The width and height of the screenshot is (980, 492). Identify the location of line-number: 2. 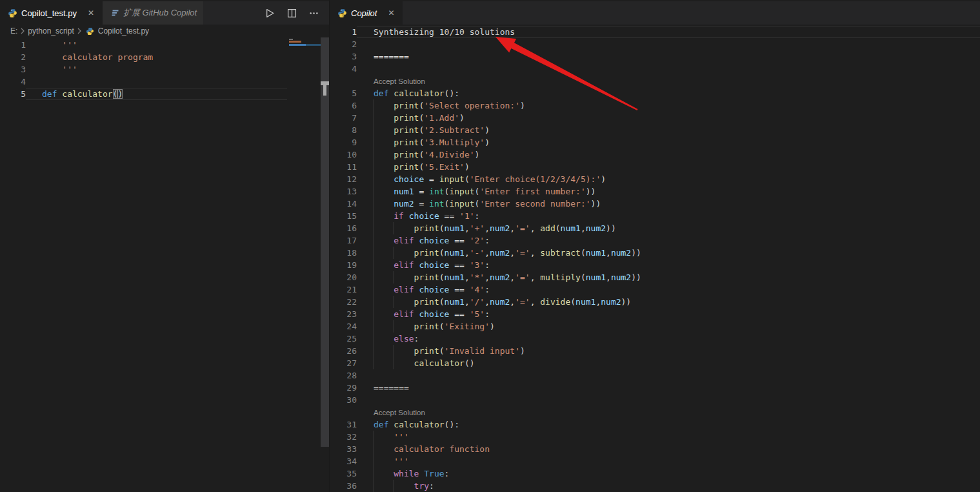
(13, 57).